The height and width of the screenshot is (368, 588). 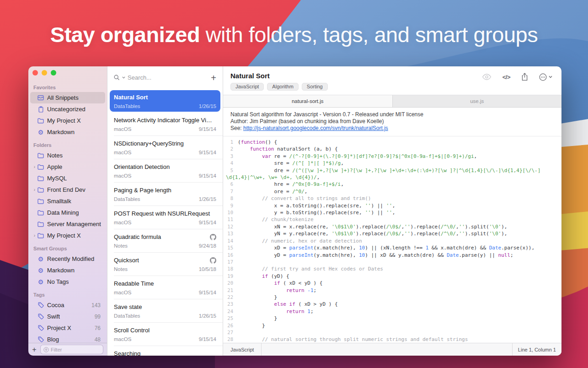 I want to click on sidebar-item-server-management: Server Management, so click(x=68, y=224).